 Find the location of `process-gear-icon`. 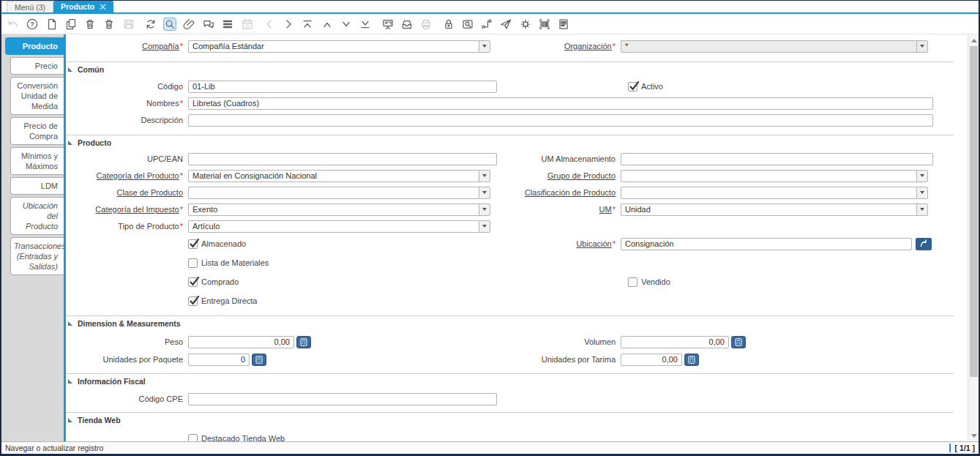

process-gear-icon is located at coordinates (525, 24).